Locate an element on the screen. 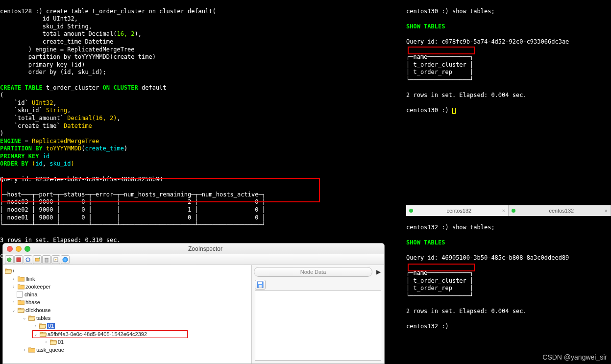  folder-open-icon is located at coordinates (43, 334).